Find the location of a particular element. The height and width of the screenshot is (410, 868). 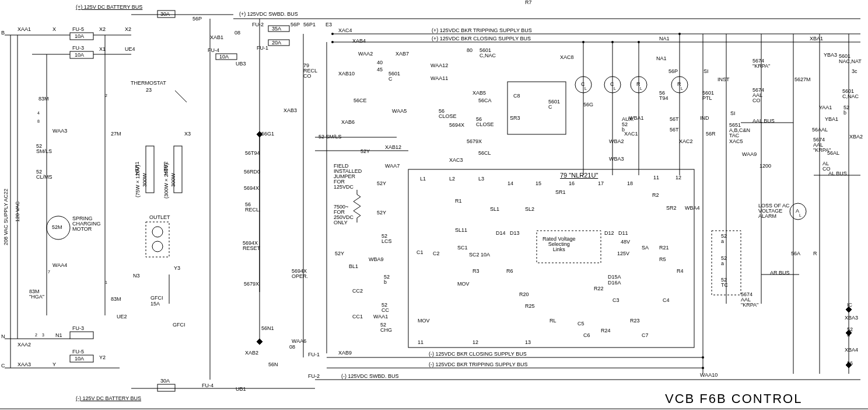

xab2: XAB2 is located at coordinates (252, 353).